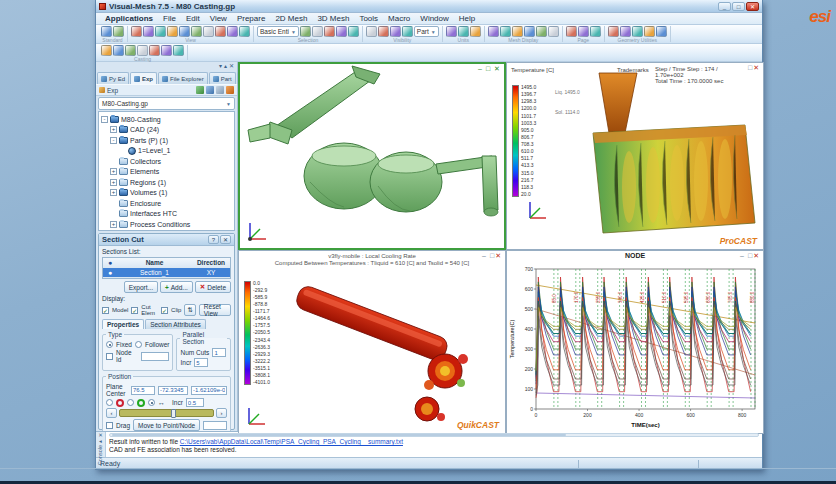 This screenshot has height=484, width=836. Describe the element at coordinates (399, 18) in the screenshot. I see `menu-macro: Macro` at that location.